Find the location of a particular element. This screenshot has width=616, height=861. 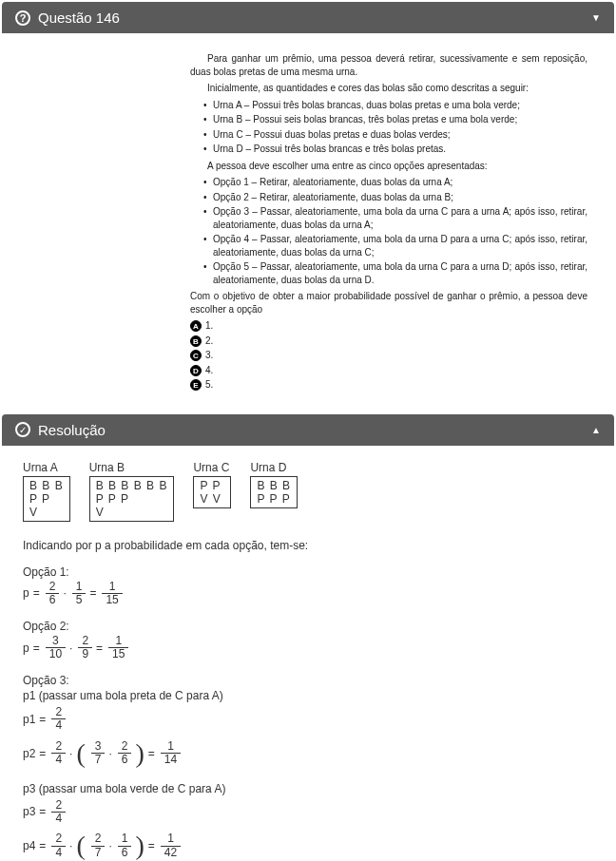

alt-mark-icon: B is located at coordinates (196, 341).